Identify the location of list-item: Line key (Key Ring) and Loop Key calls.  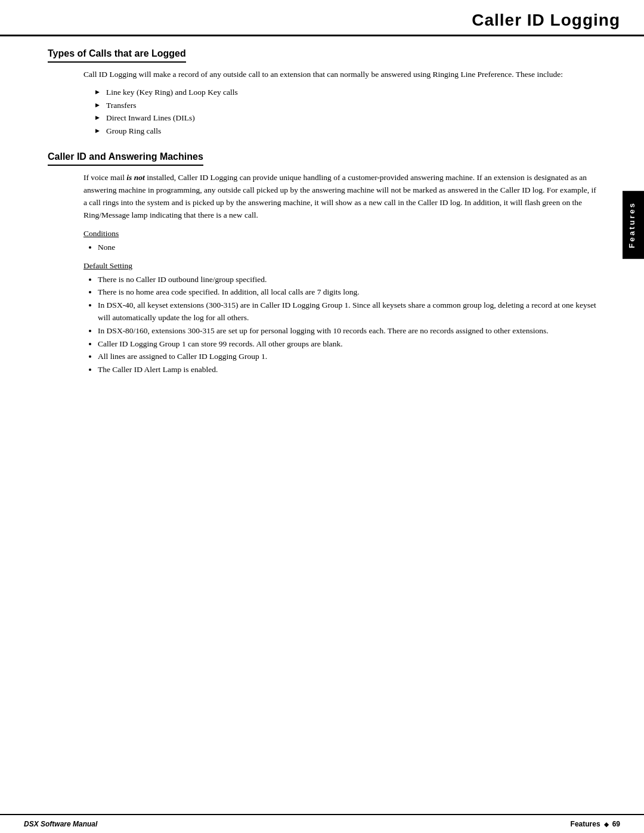
(346, 92).